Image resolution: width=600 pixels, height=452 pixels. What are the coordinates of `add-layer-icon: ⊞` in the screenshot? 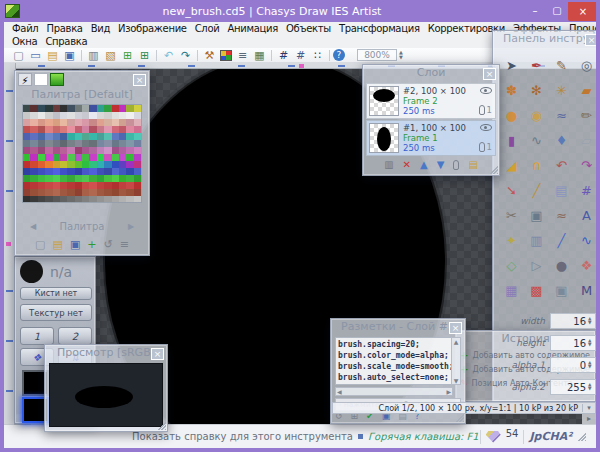 It's located at (128, 56).